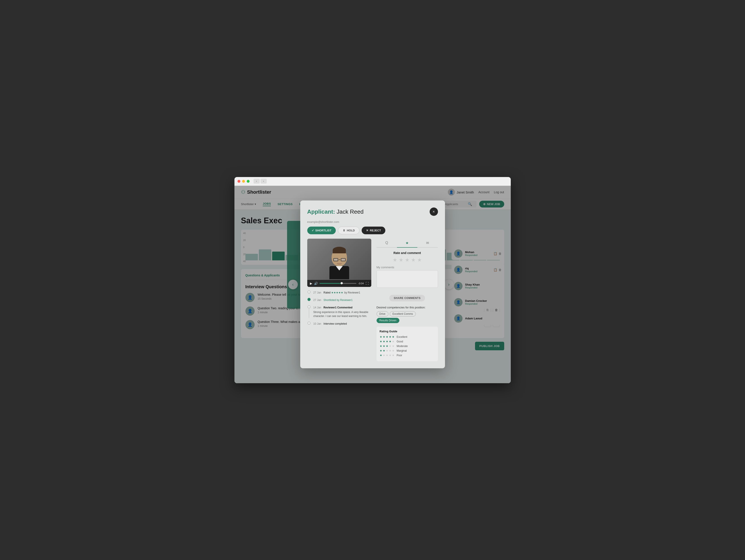  Describe the element at coordinates (407, 271) in the screenshot. I see `rate-section: Rate and comment ★ ★ ★ ★ ★ My comments` at that location.